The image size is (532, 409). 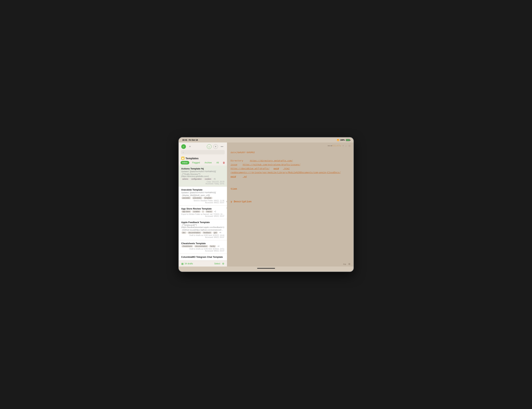 I want to click on draft-item-cheatsheets-template: Cheatsheets Template cheatsheets documen…, so click(x=203, y=247).